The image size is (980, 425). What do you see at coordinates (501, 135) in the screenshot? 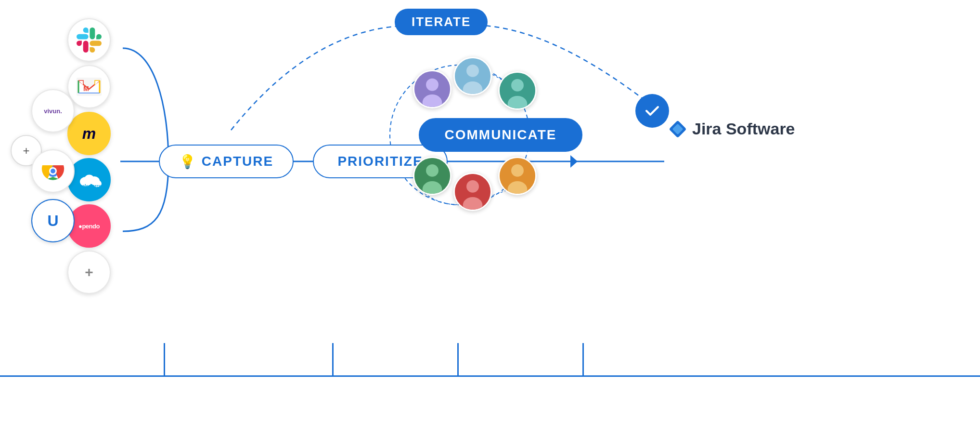
I see `communicate-label: COMMUNICATE` at bounding box center [501, 135].